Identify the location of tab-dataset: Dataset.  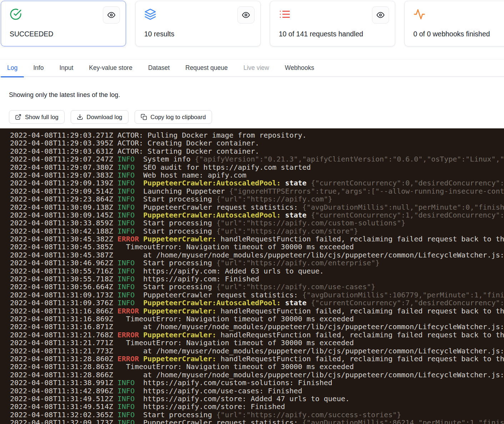
(159, 68).